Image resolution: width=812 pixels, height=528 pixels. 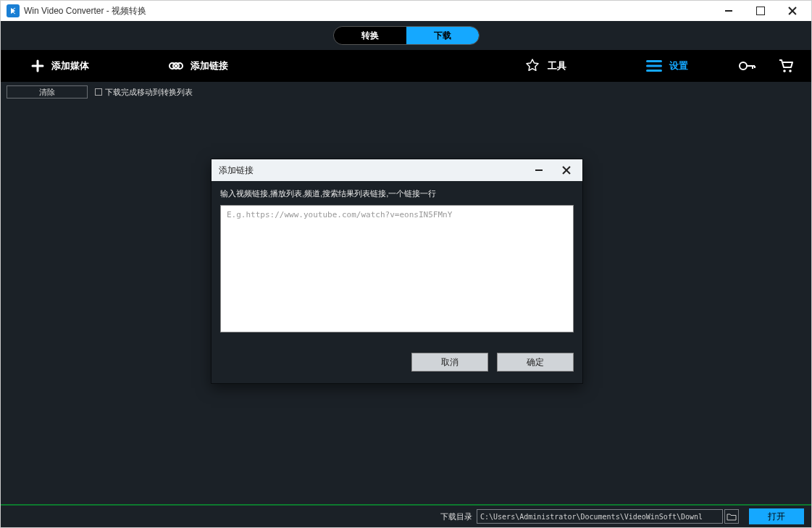 I want to click on toolbar: 添加媒体 添加链接 工具 设置, so click(x=406, y=66).